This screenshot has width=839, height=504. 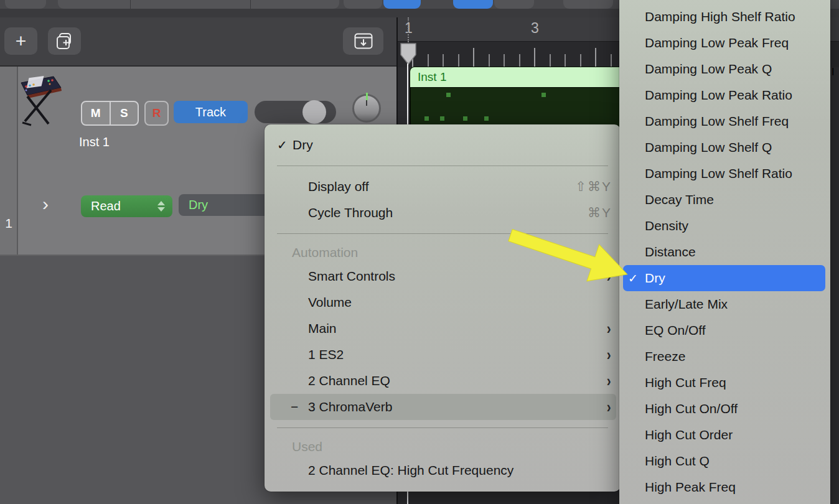 I want to click on menu-shortcut: ⇧⌘Y, so click(x=594, y=187).